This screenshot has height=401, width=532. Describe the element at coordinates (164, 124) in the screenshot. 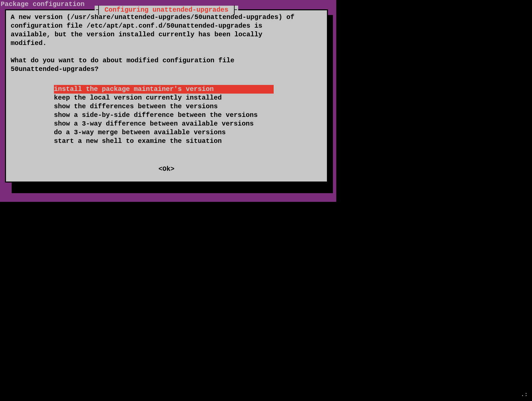

I see `option-3way-diff: show a 3-way difference between availabl…` at that location.